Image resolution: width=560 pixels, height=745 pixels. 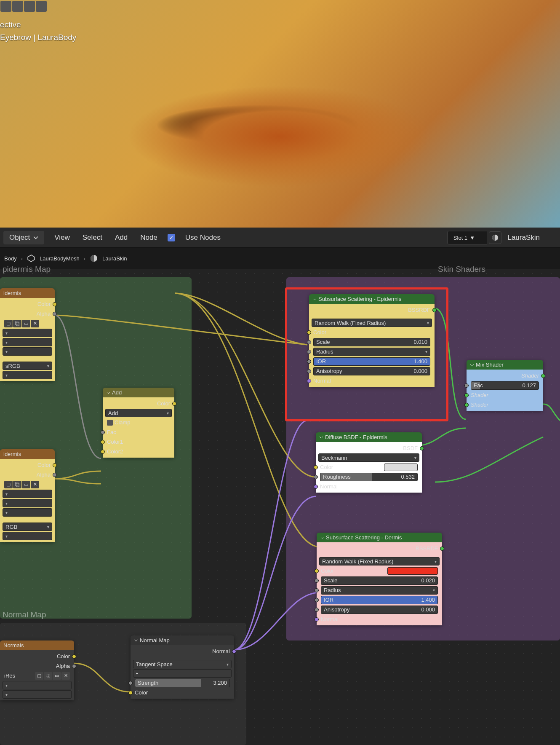 I want to click on material-name-field: LauraSkin, so click(x=530, y=238).